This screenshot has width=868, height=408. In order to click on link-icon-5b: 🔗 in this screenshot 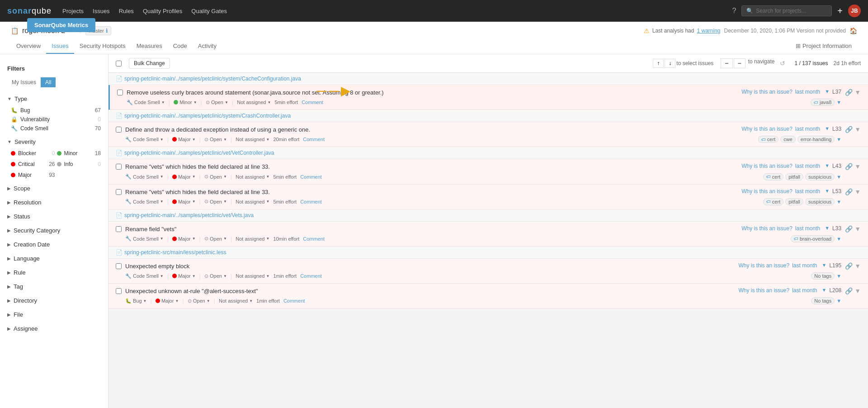, I will do `click(849, 291)`.